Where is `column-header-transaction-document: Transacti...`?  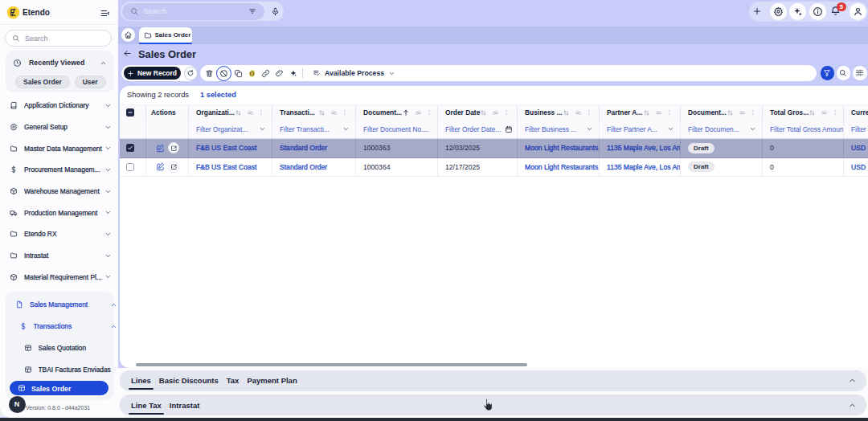
column-header-transaction-document: Transacti... is located at coordinates (314, 112).